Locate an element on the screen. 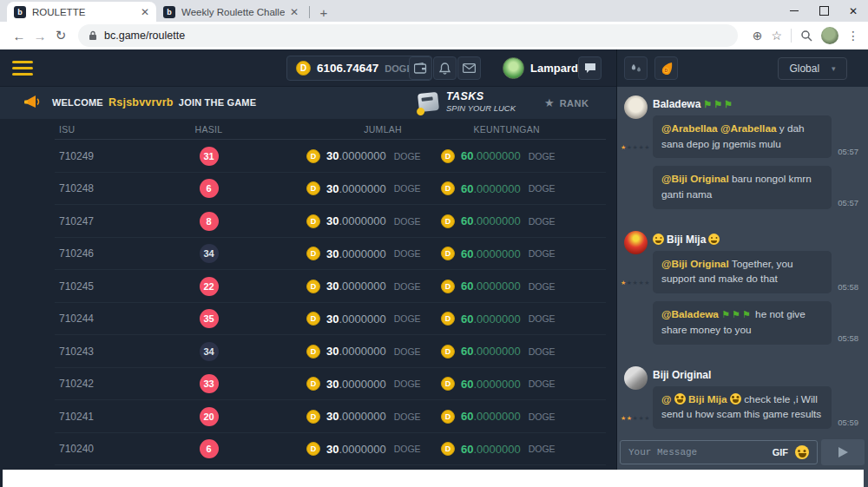 The height and width of the screenshot is (487, 868). message-time: 05:58 is located at coordinates (848, 288).